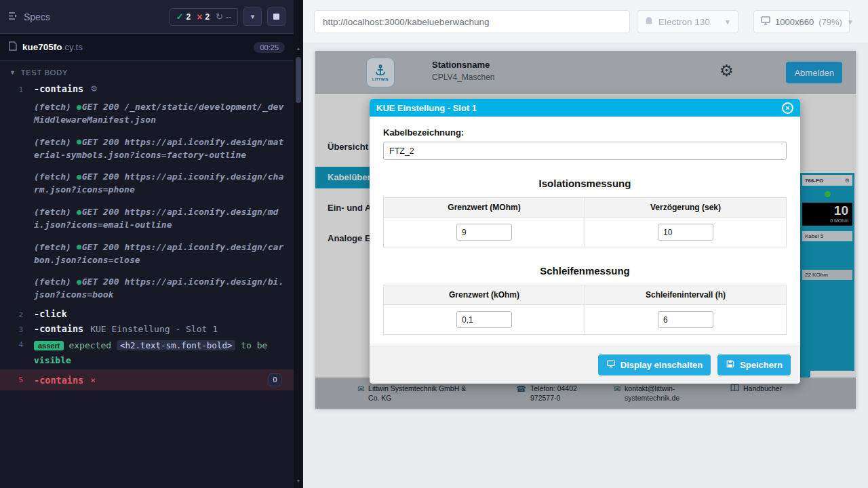  I want to click on loop-section-title: Schleifenmessung, so click(585, 271).